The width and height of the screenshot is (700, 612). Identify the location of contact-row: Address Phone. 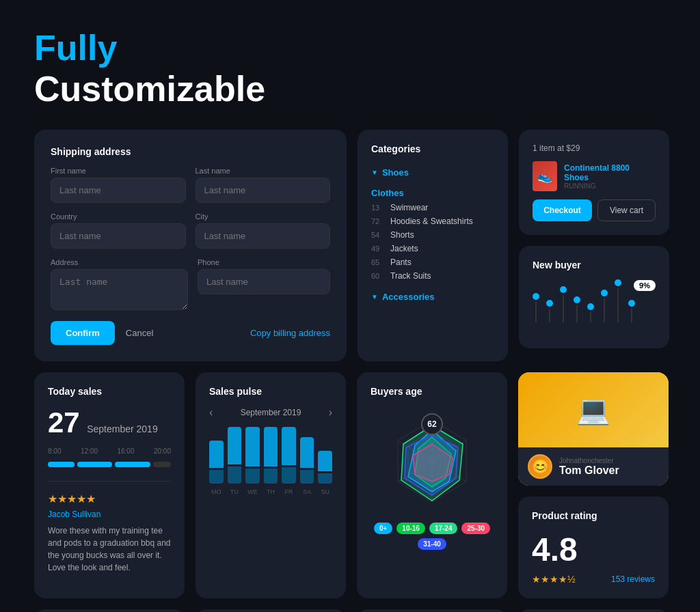
(190, 284).